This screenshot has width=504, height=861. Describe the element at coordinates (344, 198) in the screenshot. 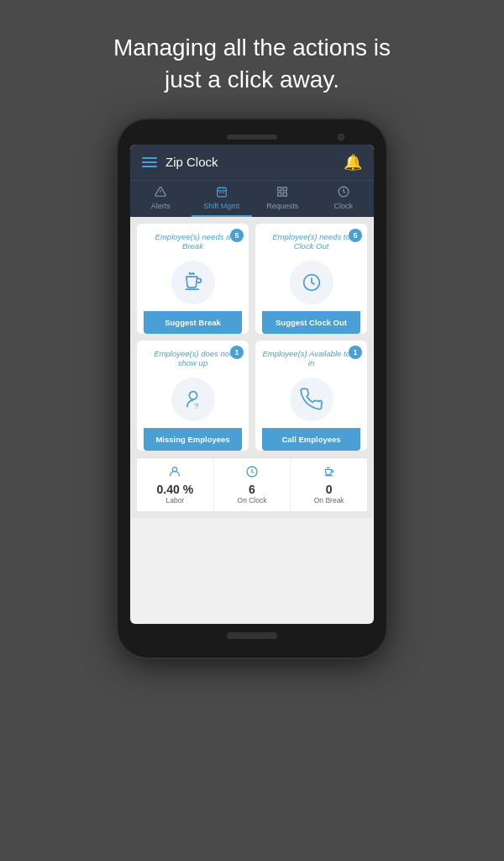

I see `tab-clock: Clock` at that location.